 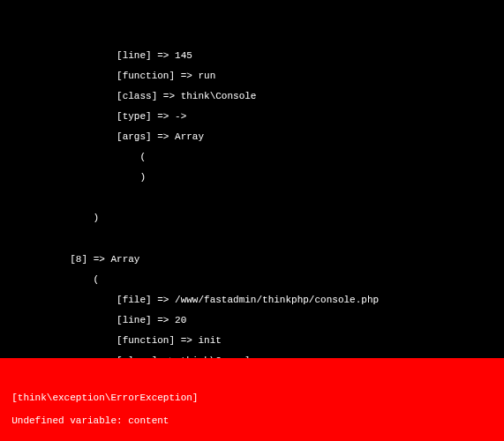 I want to click on trace-entry-header: [8] => Array, so click(x=252, y=260).